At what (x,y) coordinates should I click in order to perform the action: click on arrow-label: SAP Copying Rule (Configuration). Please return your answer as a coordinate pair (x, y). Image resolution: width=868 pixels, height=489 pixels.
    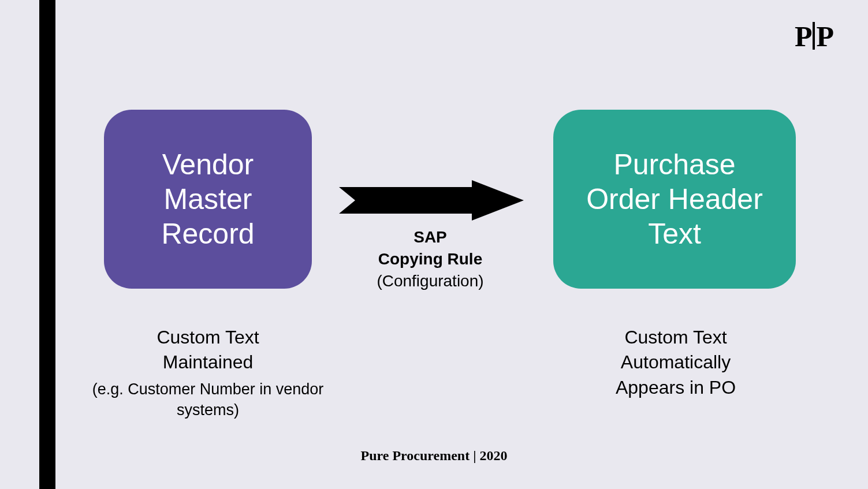
    Looking at the image, I should click on (430, 259).